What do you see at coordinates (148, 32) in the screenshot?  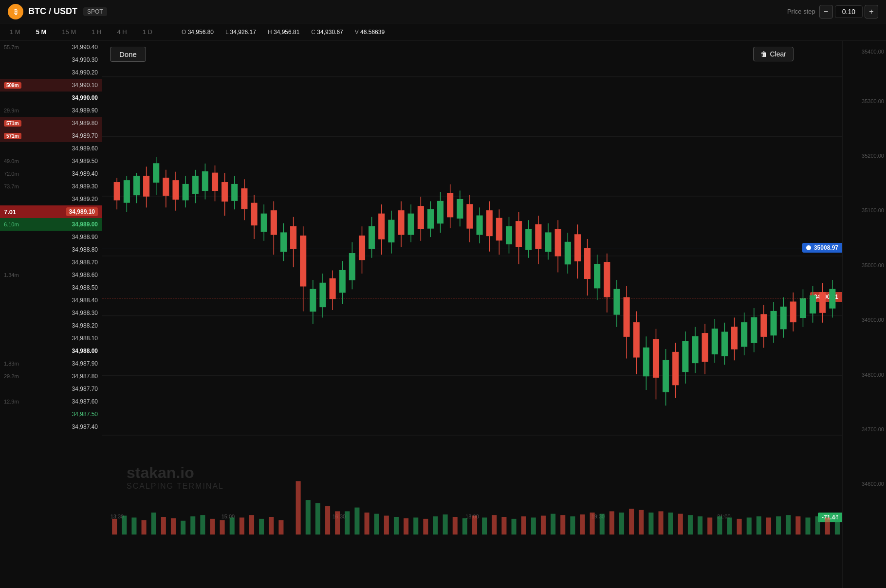 I see `tab-1d: 1 D` at bounding box center [148, 32].